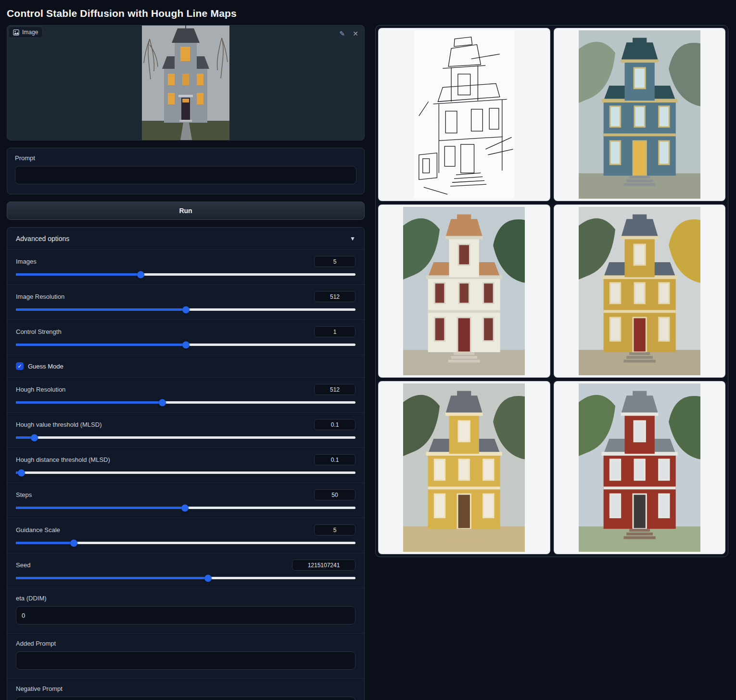 This screenshot has height=700, width=736. I want to click on slider-value-control-strength, so click(335, 332).